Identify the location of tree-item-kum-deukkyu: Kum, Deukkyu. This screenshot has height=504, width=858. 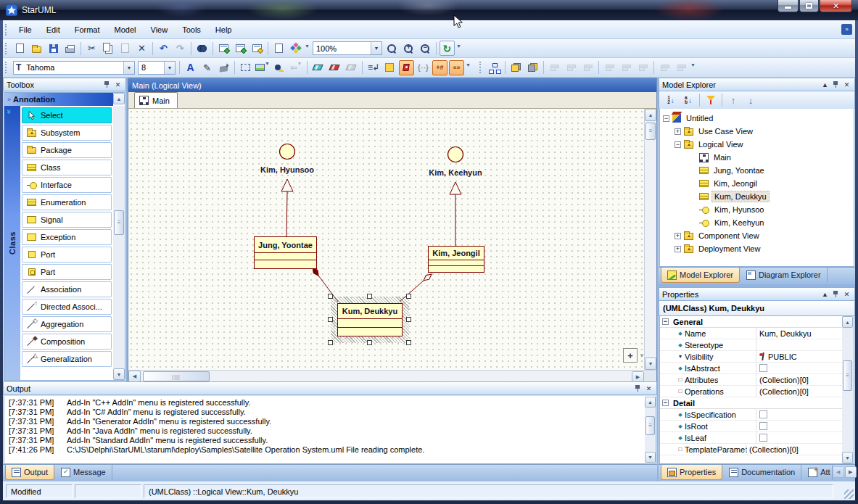
(757, 197).